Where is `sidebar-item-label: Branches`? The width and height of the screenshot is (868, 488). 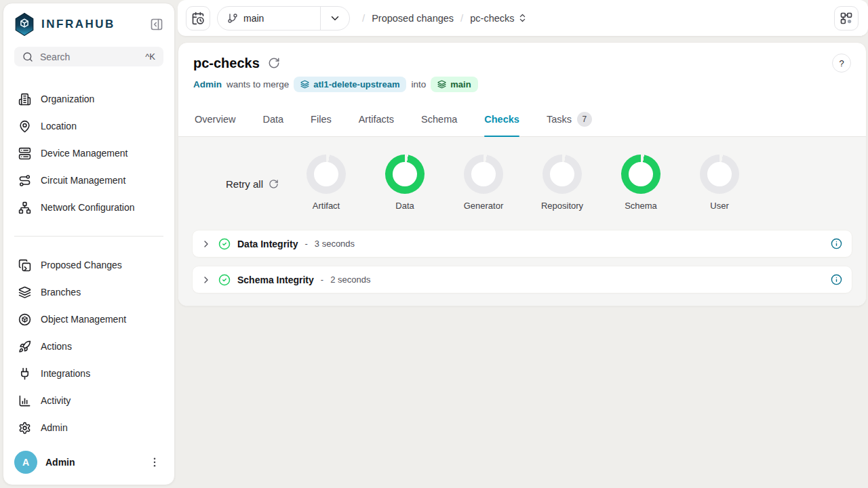
sidebar-item-label: Branches is located at coordinates (61, 292).